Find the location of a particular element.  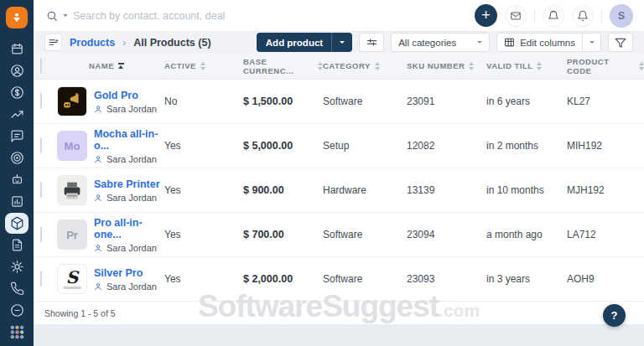

sku-cell: 13139 is located at coordinates (446, 190).